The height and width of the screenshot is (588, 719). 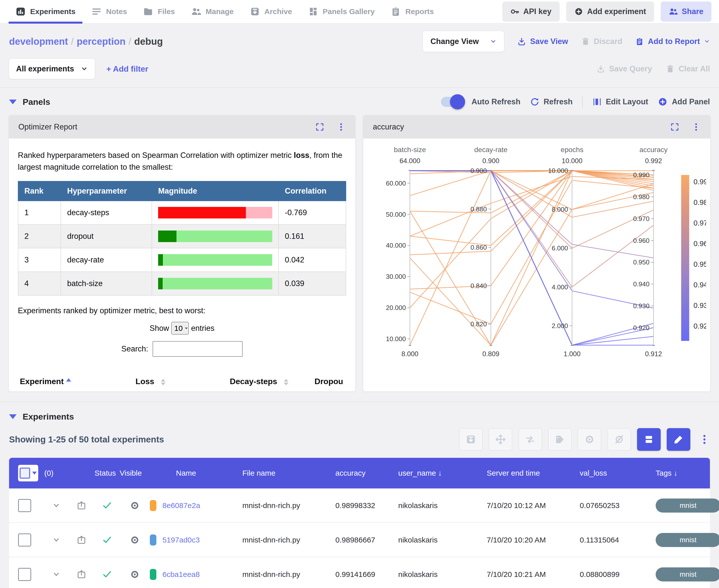 I want to click on column-visible: Visible, so click(x=135, y=473).